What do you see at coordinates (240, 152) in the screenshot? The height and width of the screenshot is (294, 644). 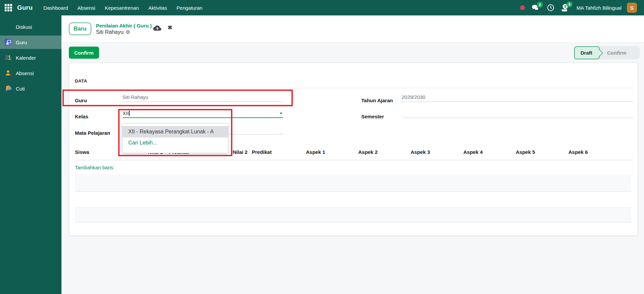 I see `col-header-nilai2: Nilai 2` at bounding box center [240, 152].